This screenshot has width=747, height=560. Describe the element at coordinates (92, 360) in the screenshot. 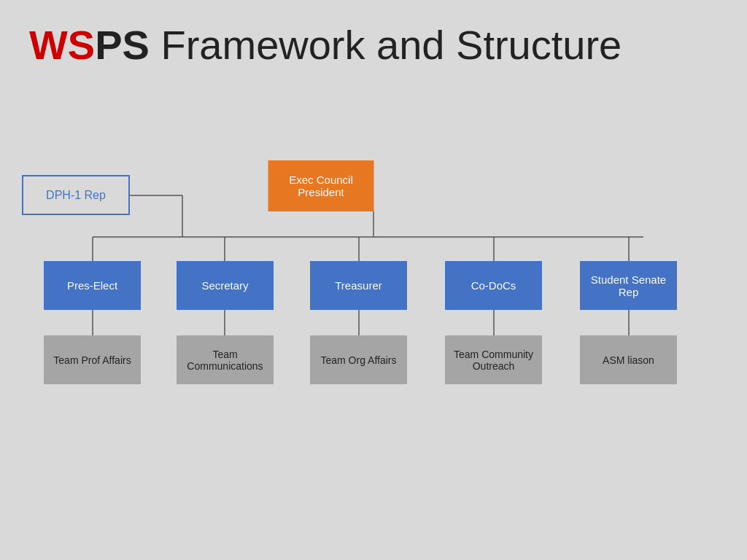

I see `team-prof-affairs-box: Team Prof Affairs` at that location.